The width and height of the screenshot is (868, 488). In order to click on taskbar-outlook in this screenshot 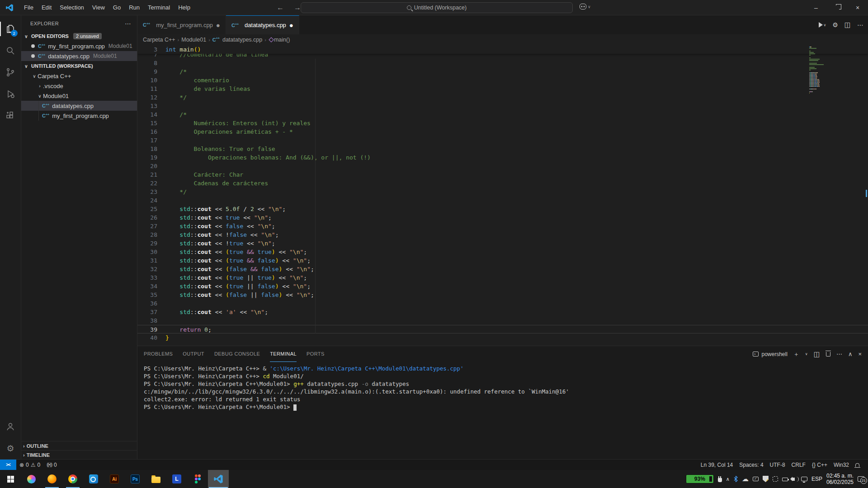, I will do `click(94, 479)`.